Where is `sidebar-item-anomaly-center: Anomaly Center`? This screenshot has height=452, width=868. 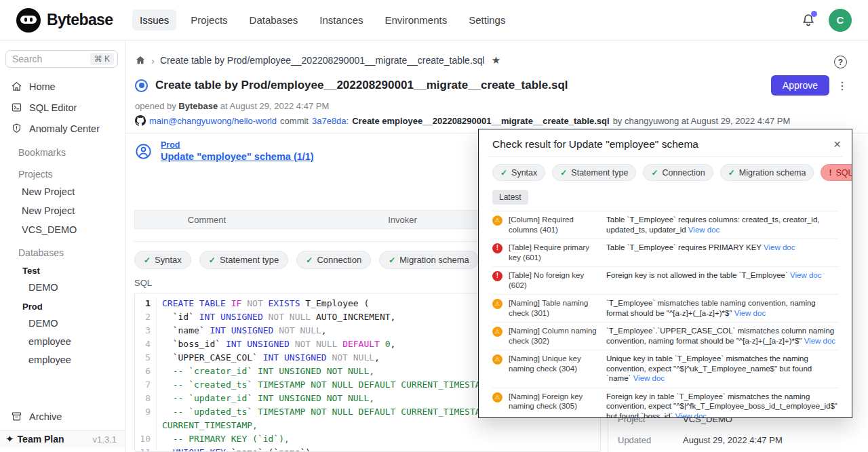
sidebar-item-anomaly-center: Anomaly Center is located at coordinates (62, 129).